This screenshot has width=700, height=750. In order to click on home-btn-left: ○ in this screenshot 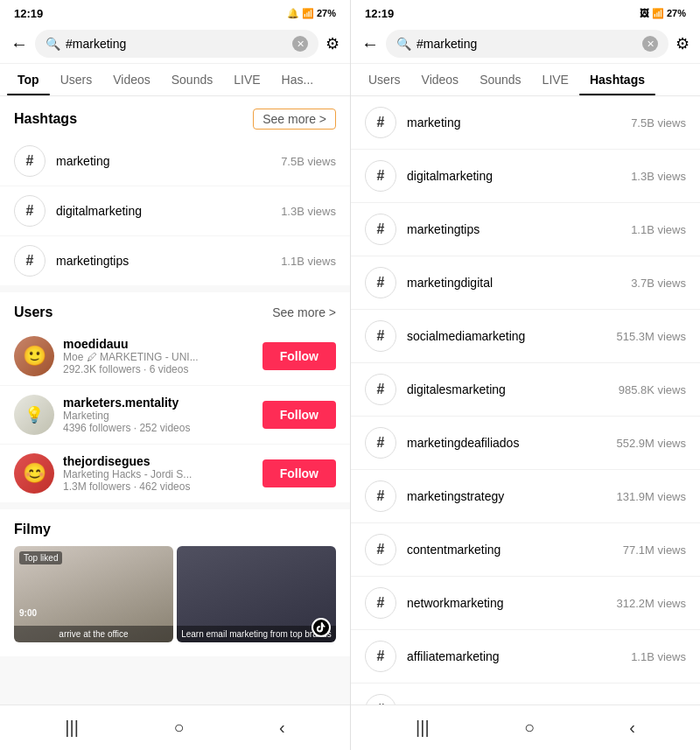, I will do `click(178, 728)`.